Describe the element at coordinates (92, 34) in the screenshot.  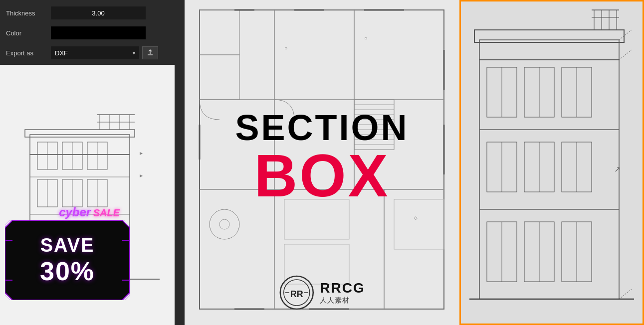
I see `ui-controls: Thickness Color Export as DXF SVG PDF ▾` at that location.